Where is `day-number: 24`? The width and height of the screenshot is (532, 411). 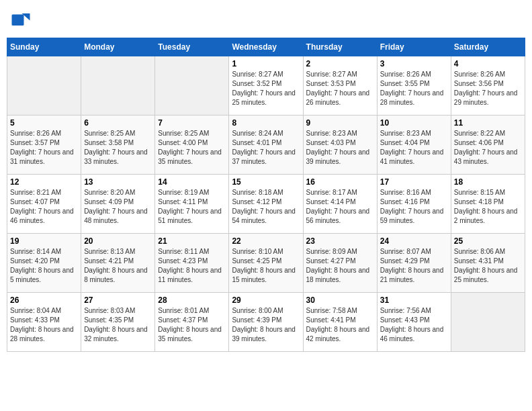 day-number: 24 is located at coordinates (414, 241).